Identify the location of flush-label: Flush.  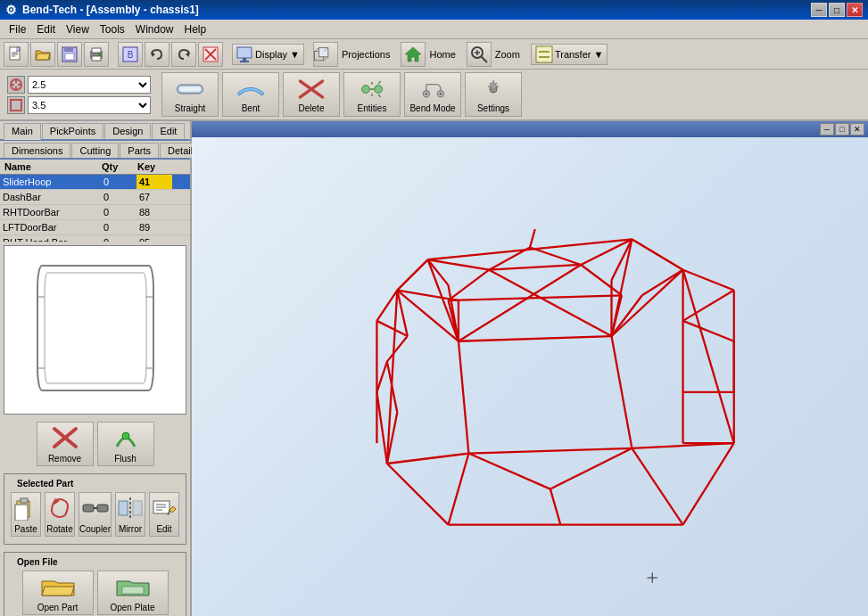
(125, 458).